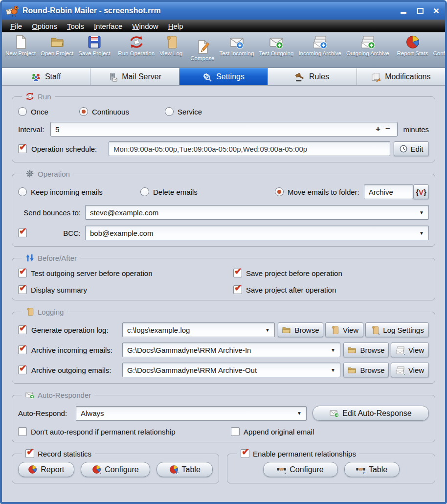  Describe the element at coordinates (22, 370) in the screenshot. I see `archive-outgoing-checkbox: ✔` at that location.